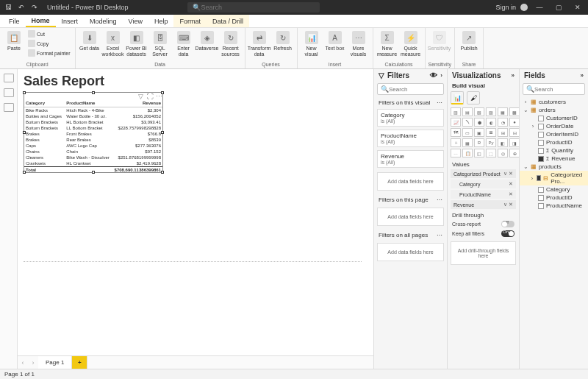  Describe the element at coordinates (559, 7) in the screenshot. I see `maximize-icon: ▢` at that location.